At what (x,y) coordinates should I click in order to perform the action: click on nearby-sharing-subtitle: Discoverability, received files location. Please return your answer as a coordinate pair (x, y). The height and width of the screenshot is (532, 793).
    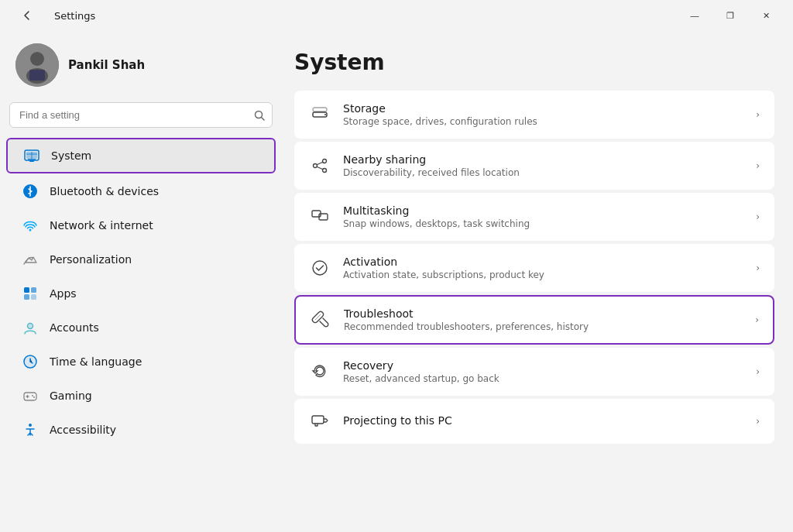
    Looking at the image, I should click on (550, 173).